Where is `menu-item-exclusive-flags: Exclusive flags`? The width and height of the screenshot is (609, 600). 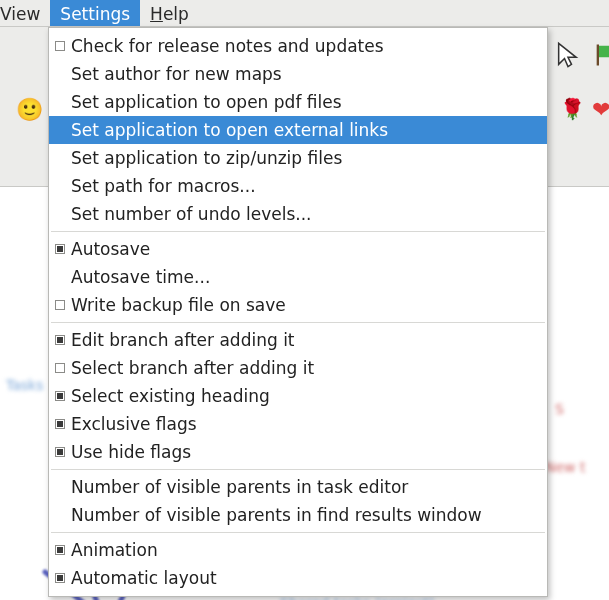
menu-item-exclusive-flags: Exclusive flags is located at coordinates (298, 424).